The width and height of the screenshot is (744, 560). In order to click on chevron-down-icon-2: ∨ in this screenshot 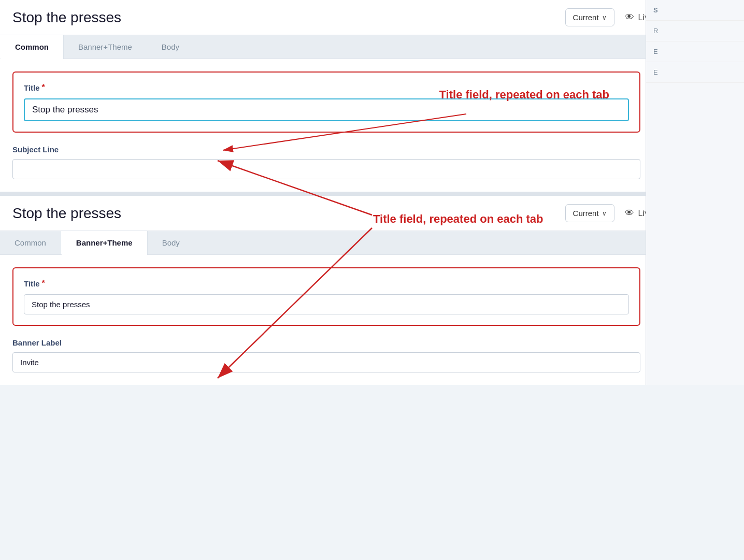, I will do `click(604, 213)`.